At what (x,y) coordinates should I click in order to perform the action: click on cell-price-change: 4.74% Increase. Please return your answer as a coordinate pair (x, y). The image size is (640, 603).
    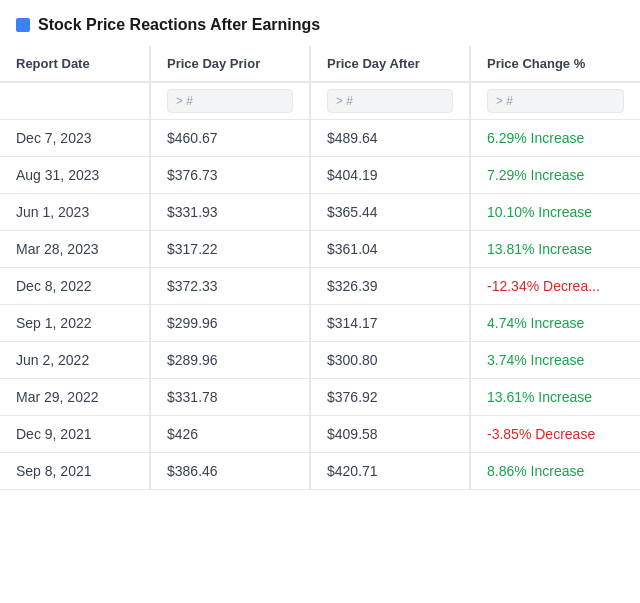
    Looking at the image, I should click on (555, 324).